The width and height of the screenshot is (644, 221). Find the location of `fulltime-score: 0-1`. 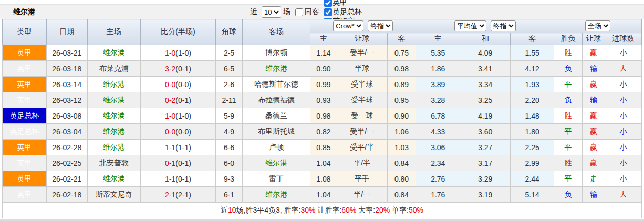

fulltime-score: 0-1 is located at coordinates (170, 163).